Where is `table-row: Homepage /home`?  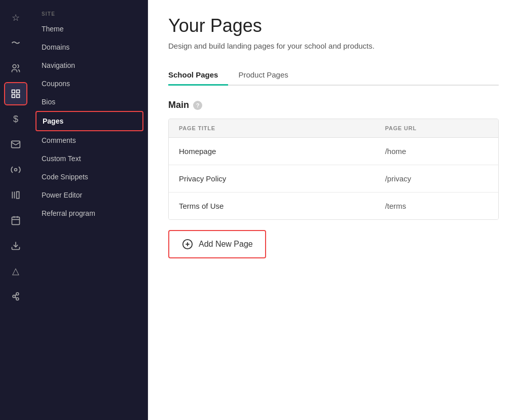 table-row: Homepage /home is located at coordinates (333, 151).